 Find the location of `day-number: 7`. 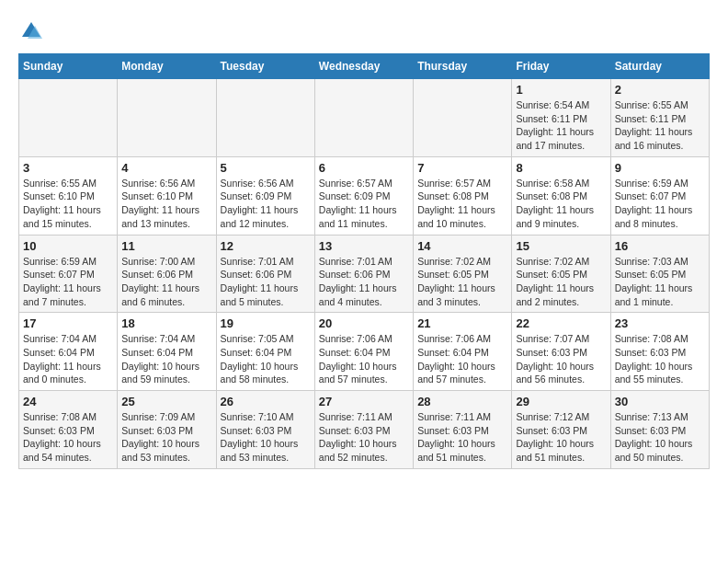

day-number: 7 is located at coordinates (462, 167).